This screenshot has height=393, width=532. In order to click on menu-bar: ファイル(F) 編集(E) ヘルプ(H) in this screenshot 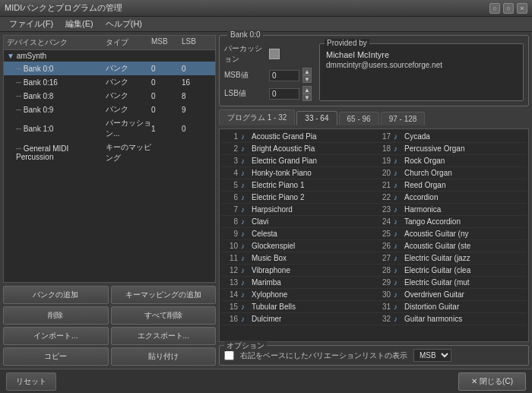, I will do `click(266, 24)`.